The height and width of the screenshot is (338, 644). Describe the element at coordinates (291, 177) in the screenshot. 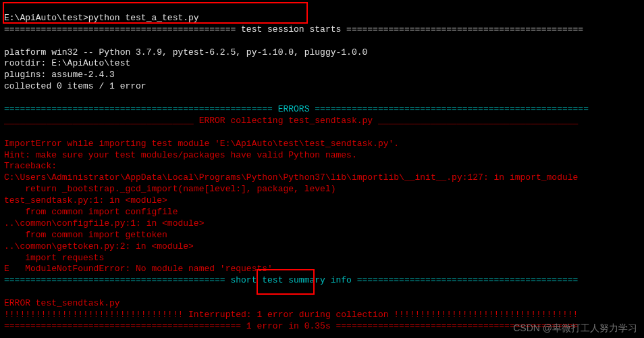

I see `trace-line-1: C:\Users\Administrator\AppData\Local\Pro…` at that location.